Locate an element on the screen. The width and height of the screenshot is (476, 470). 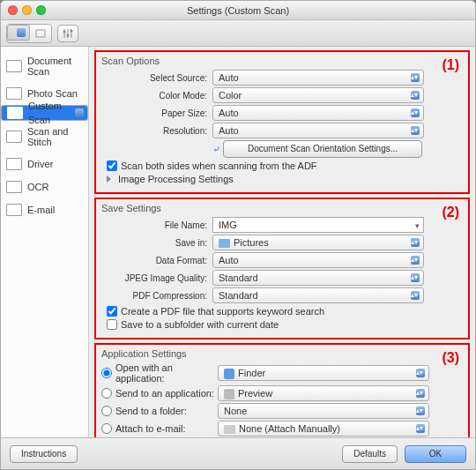
file-name-label: File Name: is located at coordinates (157, 226).